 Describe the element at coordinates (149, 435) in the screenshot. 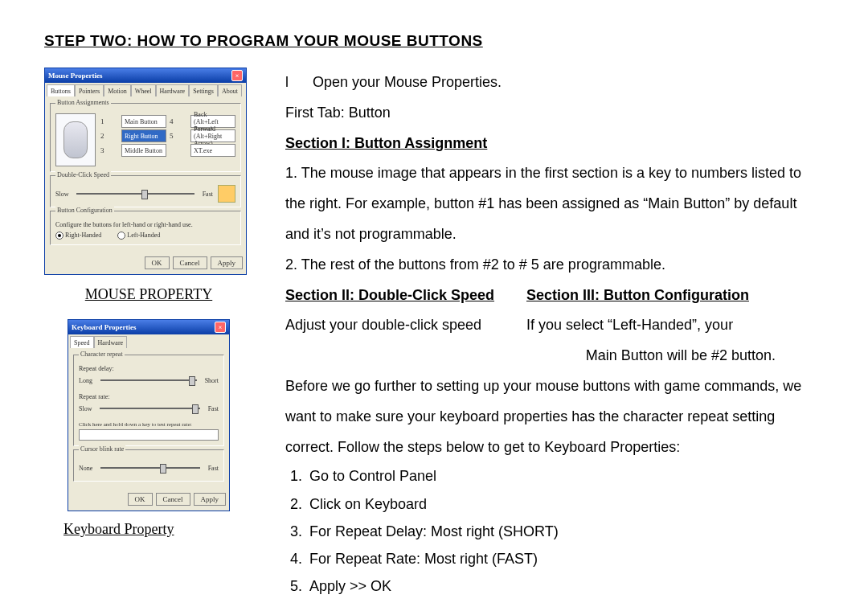

I see `test-input` at that location.